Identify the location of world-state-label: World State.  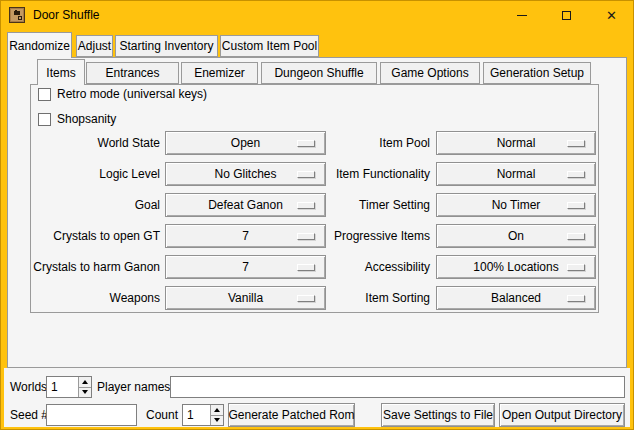
(88, 143).